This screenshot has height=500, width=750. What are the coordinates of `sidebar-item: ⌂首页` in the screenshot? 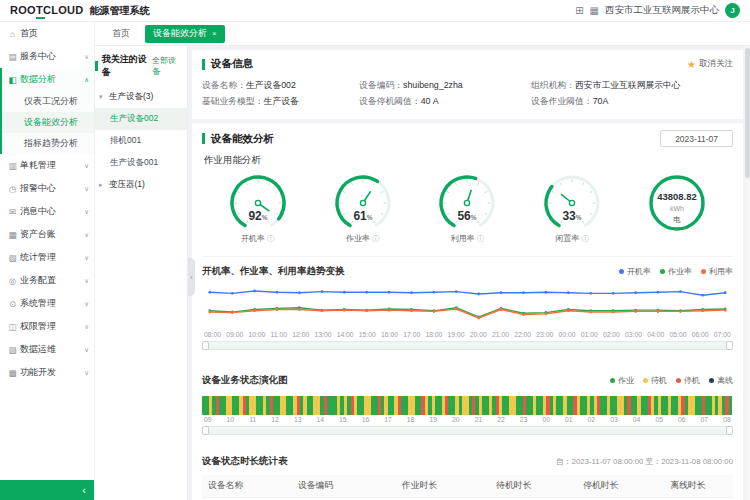 It's located at (47, 34).